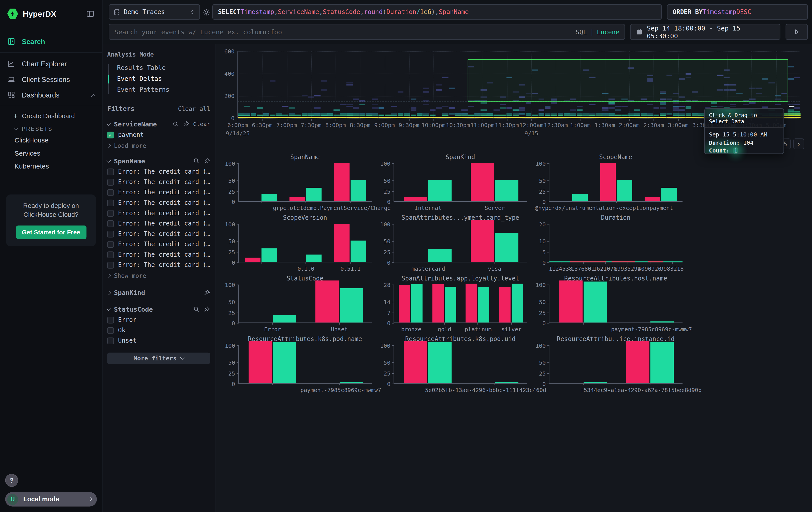 The height and width of the screenshot is (512, 812). Describe the element at coordinates (305, 304) in the screenshot. I see `chart-plot: 02550100ErrorUnset` at that location.